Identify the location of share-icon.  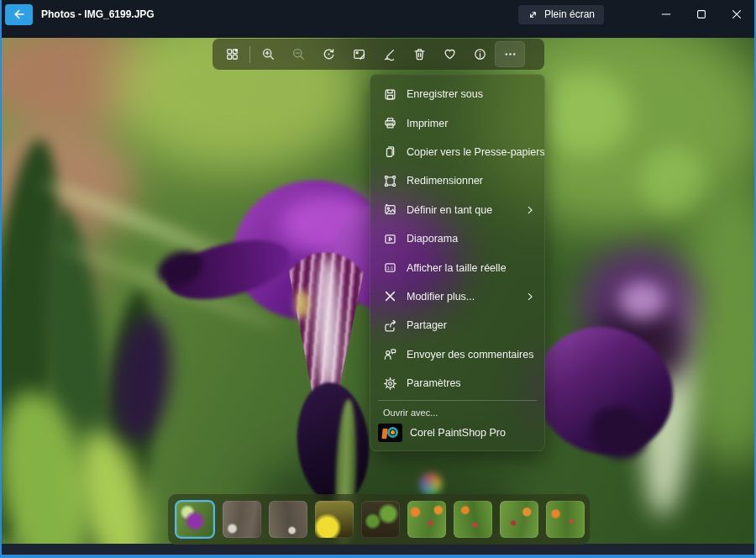
(390, 326).